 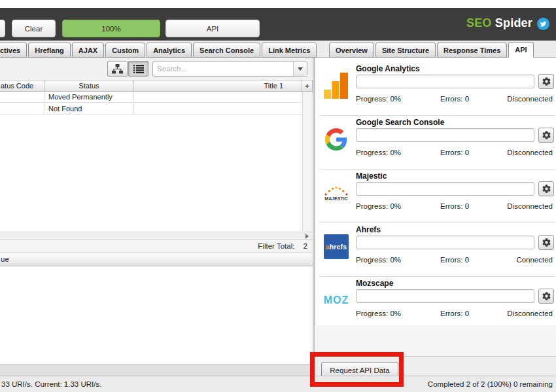 I want to click on tab-ajax: AJAX, so click(x=88, y=50).